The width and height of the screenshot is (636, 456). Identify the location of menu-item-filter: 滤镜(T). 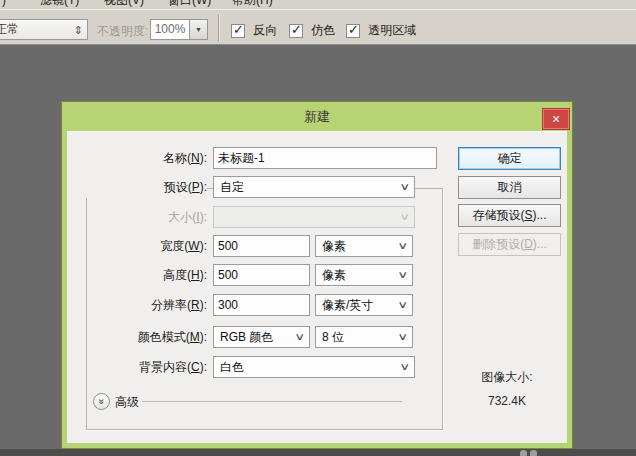
(60, 4).